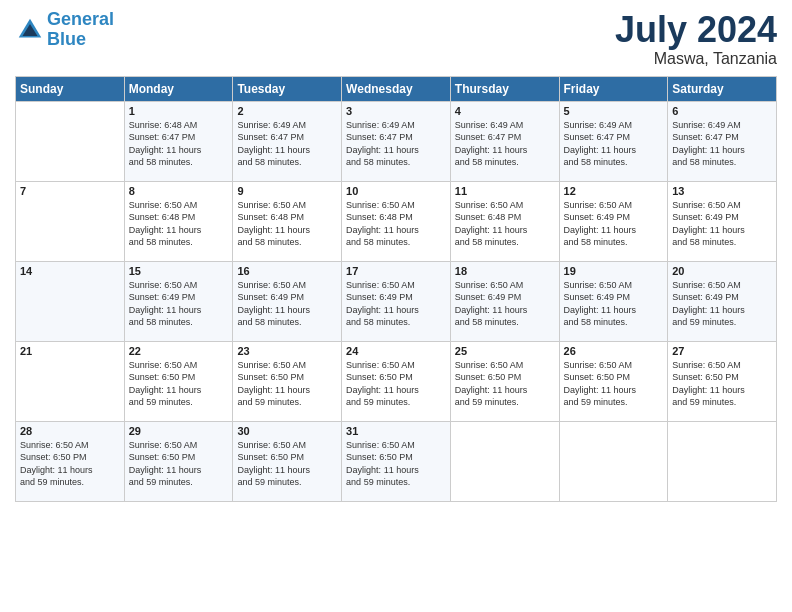  I want to click on day-cell: 3Sunrise: 6:49 AM Sunset: 6:47 PM Daylig…, so click(396, 141).